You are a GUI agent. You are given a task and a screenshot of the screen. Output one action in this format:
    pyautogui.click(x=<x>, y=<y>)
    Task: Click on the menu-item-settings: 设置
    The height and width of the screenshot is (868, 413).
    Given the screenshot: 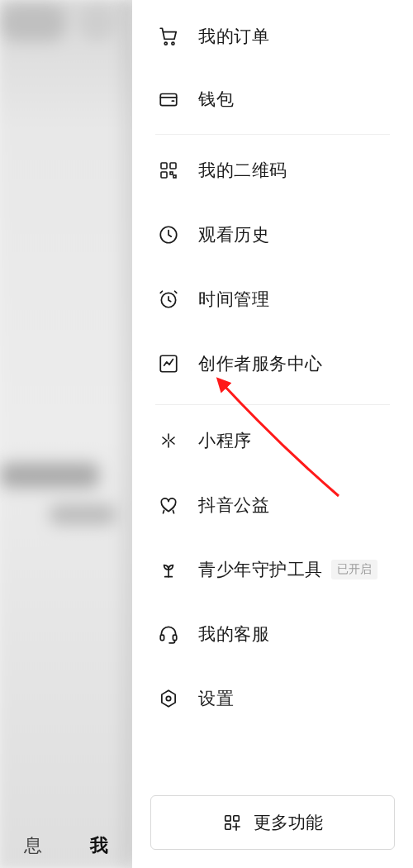 What is the action you would take?
    pyautogui.click(x=273, y=699)
    